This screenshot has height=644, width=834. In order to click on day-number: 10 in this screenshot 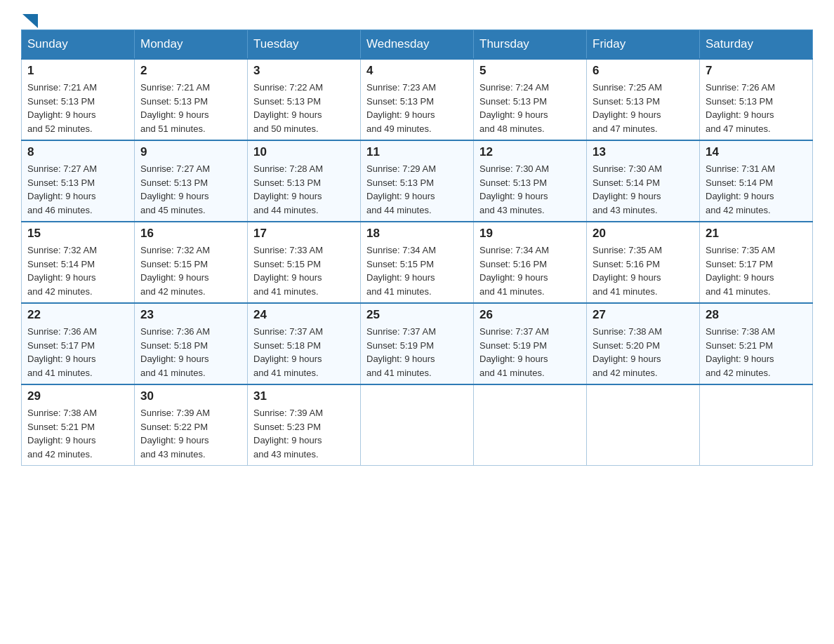, I will do `click(304, 152)`.